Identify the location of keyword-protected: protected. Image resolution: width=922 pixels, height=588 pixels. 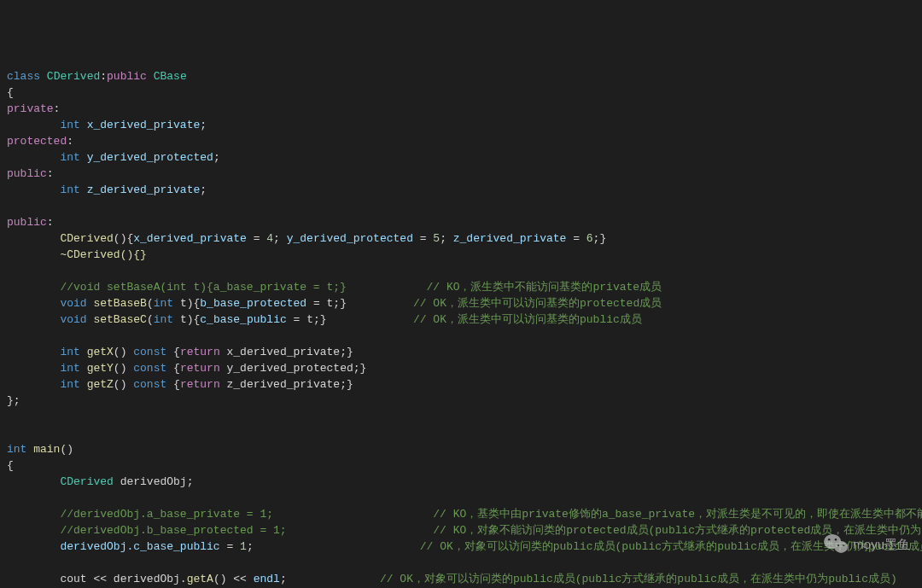
(37, 142).